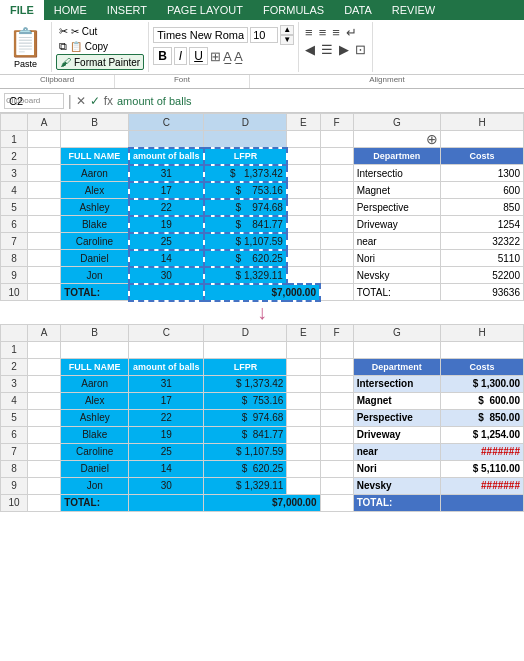 The width and height of the screenshot is (524, 661). I want to click on font-name-input, so click(200, 35).